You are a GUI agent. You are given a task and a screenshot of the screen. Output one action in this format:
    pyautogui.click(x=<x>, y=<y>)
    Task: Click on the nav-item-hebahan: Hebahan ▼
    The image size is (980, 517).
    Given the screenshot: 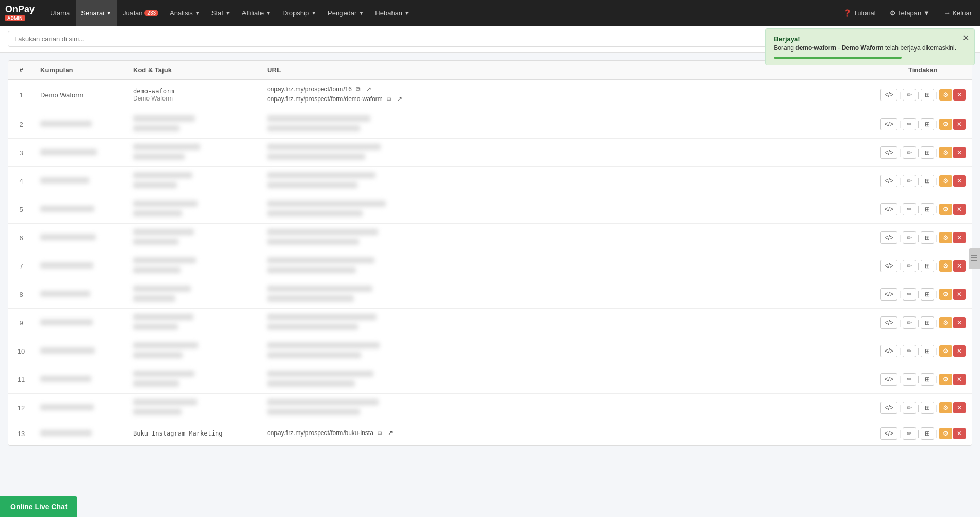 What is the action you would take?
    pyautogui.click(x=392, y=13)
    